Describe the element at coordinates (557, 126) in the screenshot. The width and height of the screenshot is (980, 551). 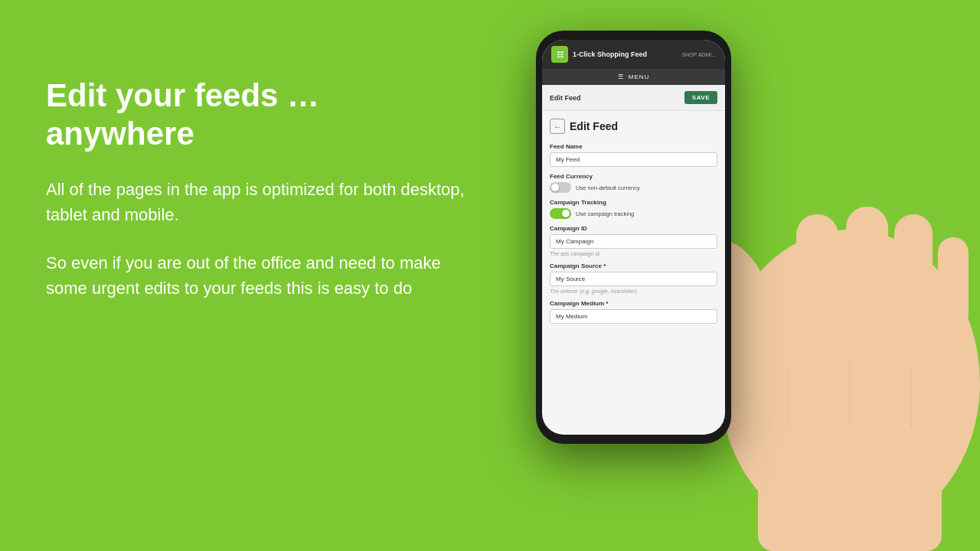
I see `back-button: ←` at that location.